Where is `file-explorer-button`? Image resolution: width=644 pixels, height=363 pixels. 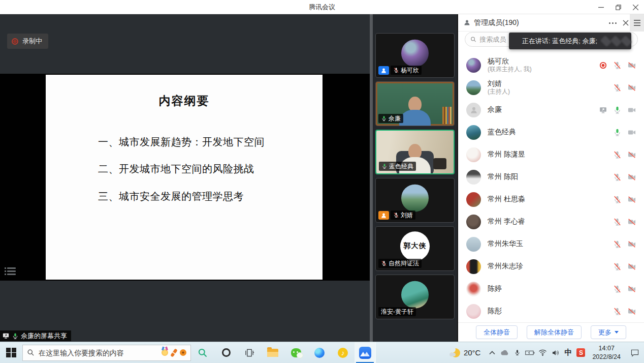
file-explorer-button is located at coordinates (273, 353).